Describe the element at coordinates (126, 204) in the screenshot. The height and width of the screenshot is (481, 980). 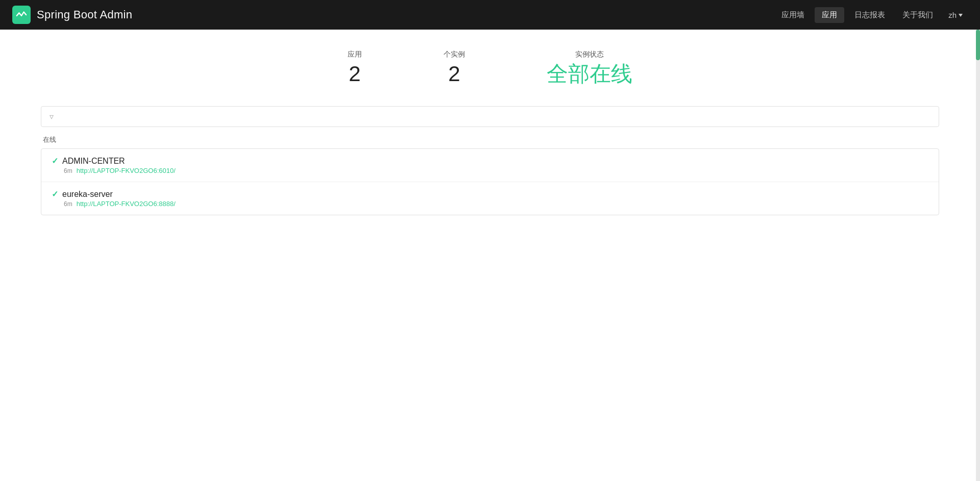
I see `app-url: http://LAPTOP-FKVO2GO6:8888/` at that location.